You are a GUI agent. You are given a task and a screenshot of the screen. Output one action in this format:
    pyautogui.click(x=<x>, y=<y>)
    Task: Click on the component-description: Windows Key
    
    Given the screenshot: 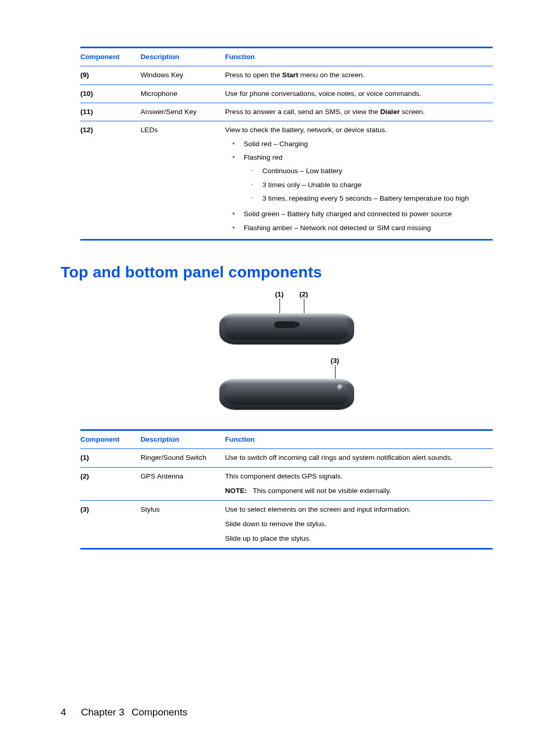 What is the action you would take?
    pyautogui.click(x=183, y=76)
    